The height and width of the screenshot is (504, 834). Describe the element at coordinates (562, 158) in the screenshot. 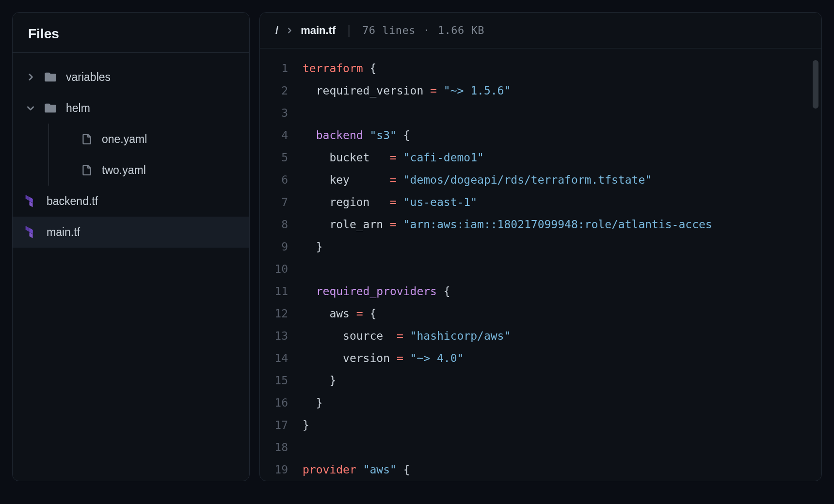

I see `code-line: bucket = "cafi-demo1"` at that location.